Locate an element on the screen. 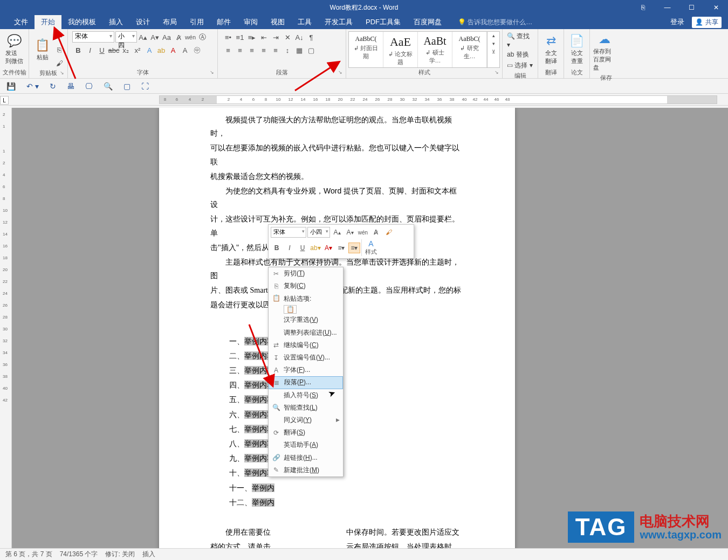 The height and width of the screenshot is (560, 728). gallery-down-icon: ▾ is located at coordinates (493, 44).